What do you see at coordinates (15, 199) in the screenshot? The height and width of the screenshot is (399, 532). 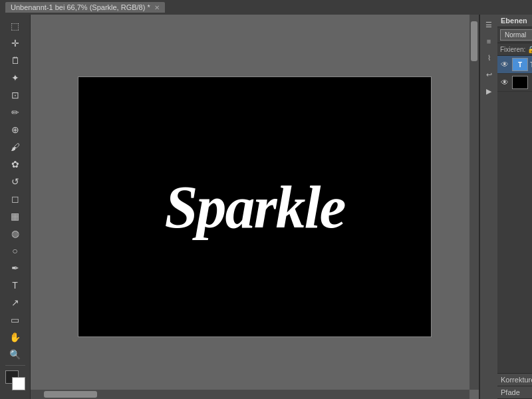 I see `eraser-tool: ◻` at bounding box center [15, 199].